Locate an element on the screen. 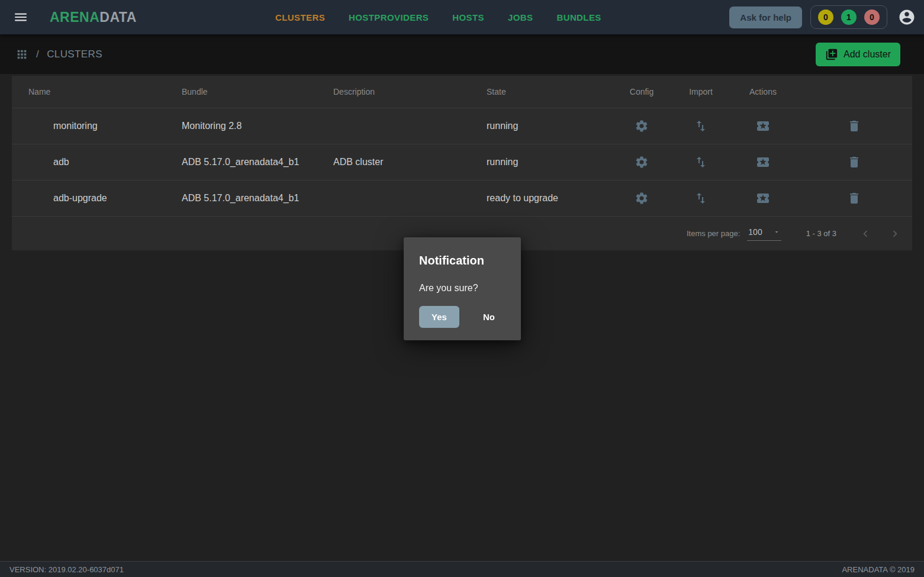 This screenshot has width=924, height=577. main-nav: CLUSTERS HOSTPROVIDERS HOSTS JOBS BUNDLE… is located at coordinates (438, 17).